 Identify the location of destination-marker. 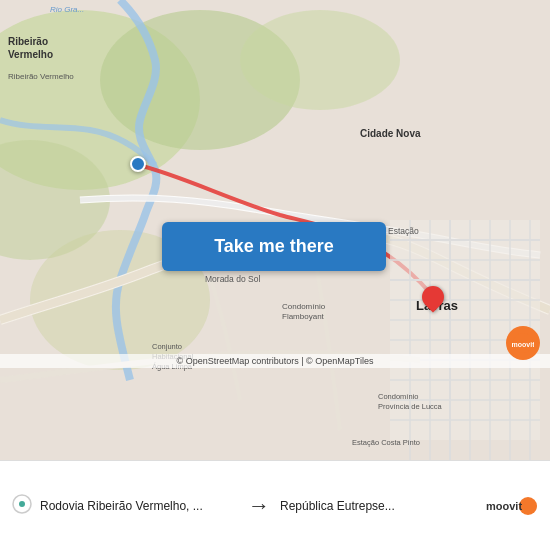
(433, 297).